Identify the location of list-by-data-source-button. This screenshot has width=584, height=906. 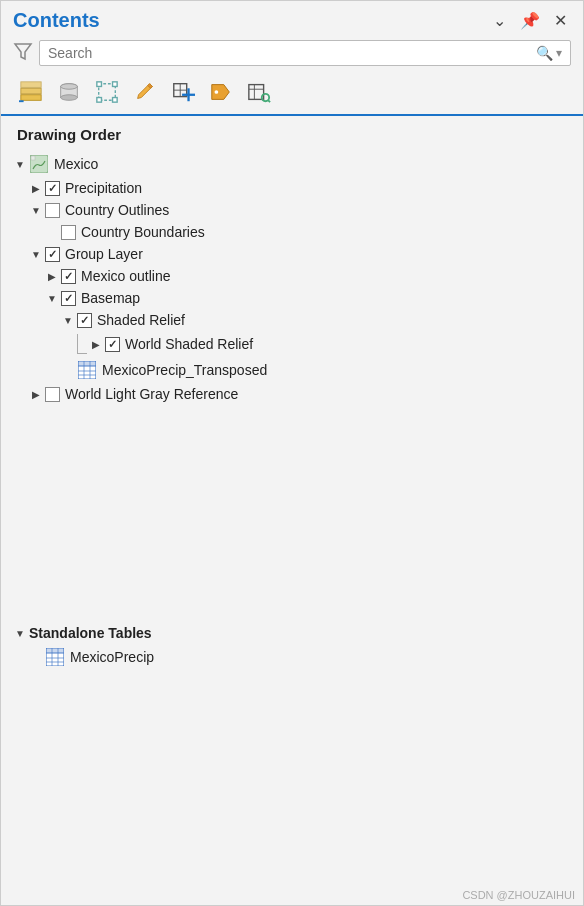
(69, 92).